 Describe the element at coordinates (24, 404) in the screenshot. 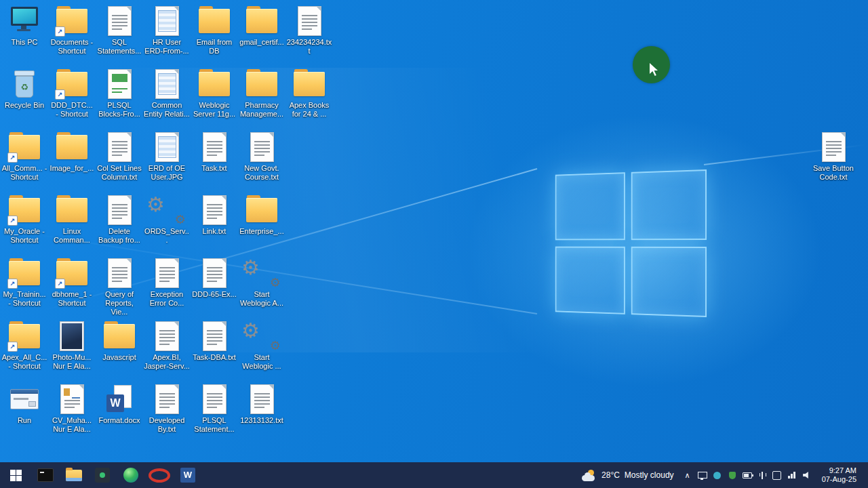

I see `desktop-icon-run: Run` at that location.